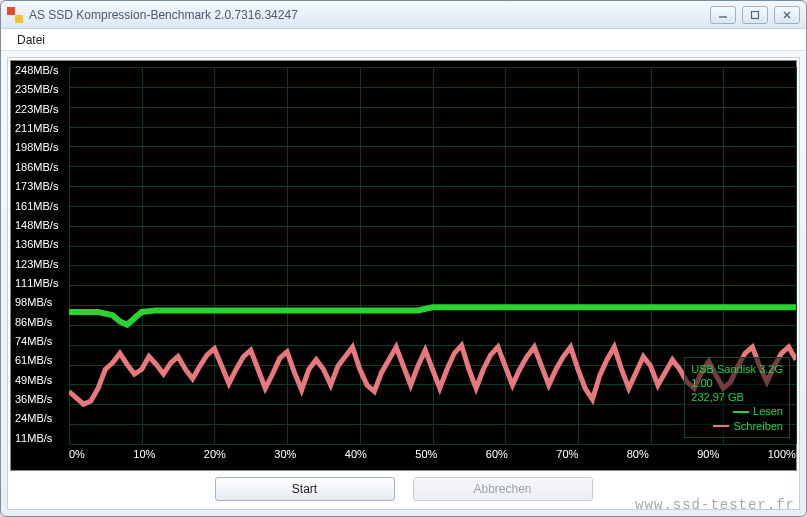 This screenshot has height=517, width=807. Describe the element at coordinates (782, 458) in the screenshot. I see `x-tick: 100%` at that location.